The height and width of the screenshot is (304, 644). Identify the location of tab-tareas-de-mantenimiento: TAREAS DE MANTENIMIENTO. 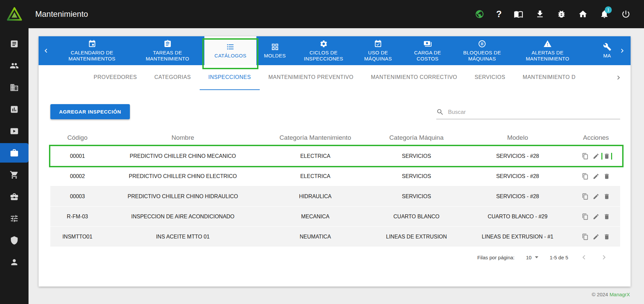
(167, 51).